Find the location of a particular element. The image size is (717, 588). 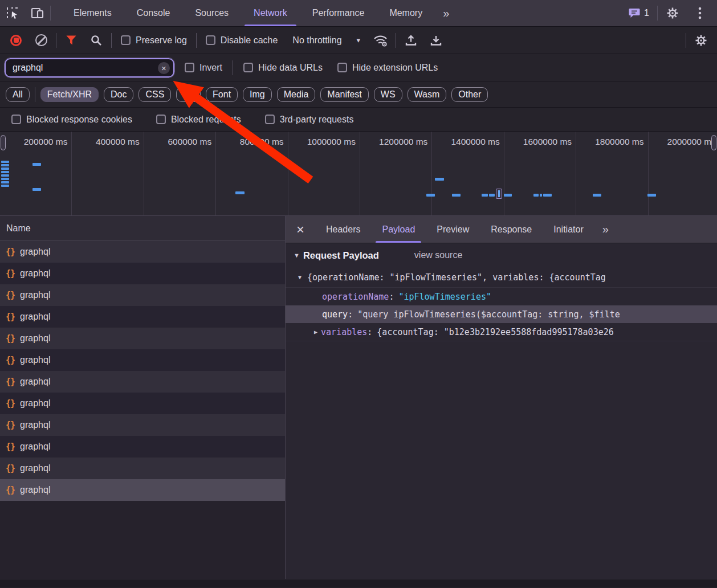

details-tab-bar: × HeadersPayloadPreviewResponseInitiator… is located at coordinates (502, 230).